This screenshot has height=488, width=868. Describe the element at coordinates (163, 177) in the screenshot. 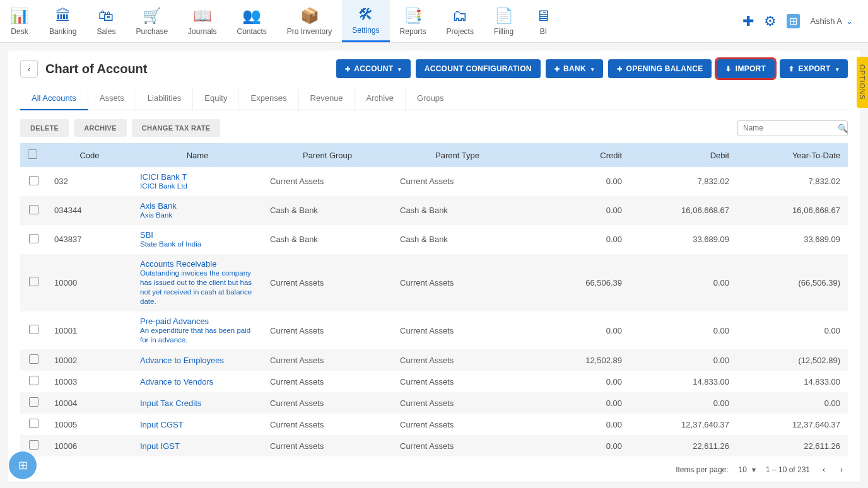

I see `account-link: ICICI Bank T` at that location.